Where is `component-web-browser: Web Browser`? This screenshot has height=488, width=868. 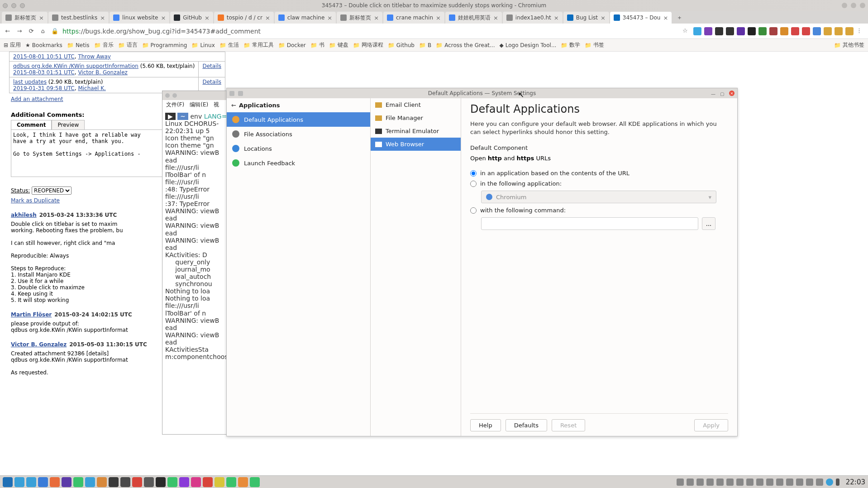 component-web-browser: Web Browser is located at coordinates (415, 144).